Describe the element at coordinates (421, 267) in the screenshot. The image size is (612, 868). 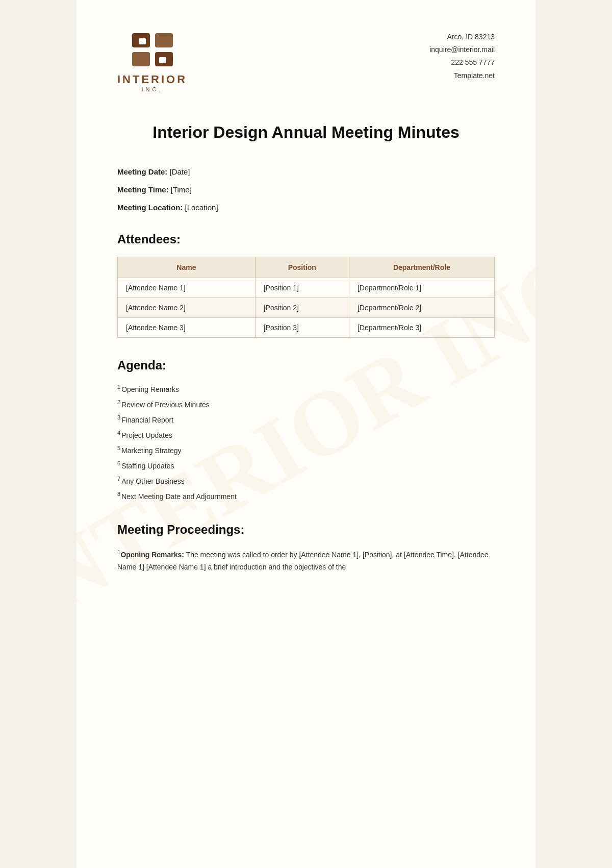
I see `col-header-department: Department/Role` at that location.